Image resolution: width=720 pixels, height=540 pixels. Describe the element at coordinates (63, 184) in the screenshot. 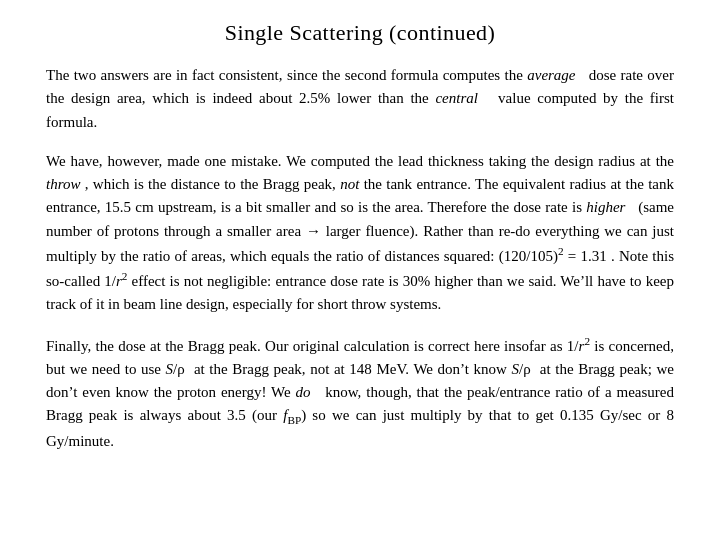

I see `italic-throw: throw` at that location.